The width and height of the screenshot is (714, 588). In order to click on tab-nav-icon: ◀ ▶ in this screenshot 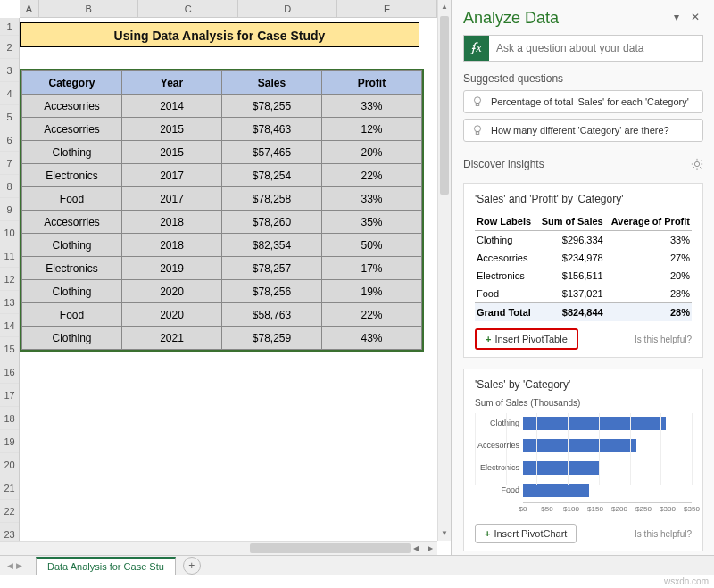, I will do `click(14, 566)`.